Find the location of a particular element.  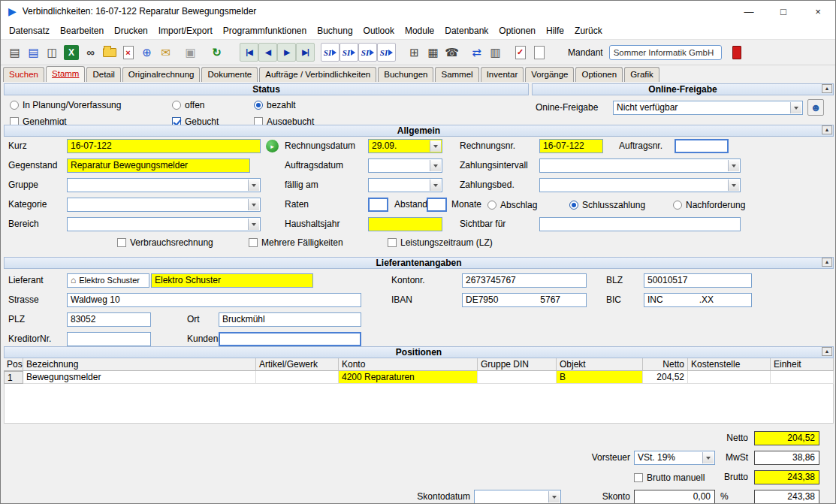

si-module-3-icon: SI is located at coordinates (368, 53).